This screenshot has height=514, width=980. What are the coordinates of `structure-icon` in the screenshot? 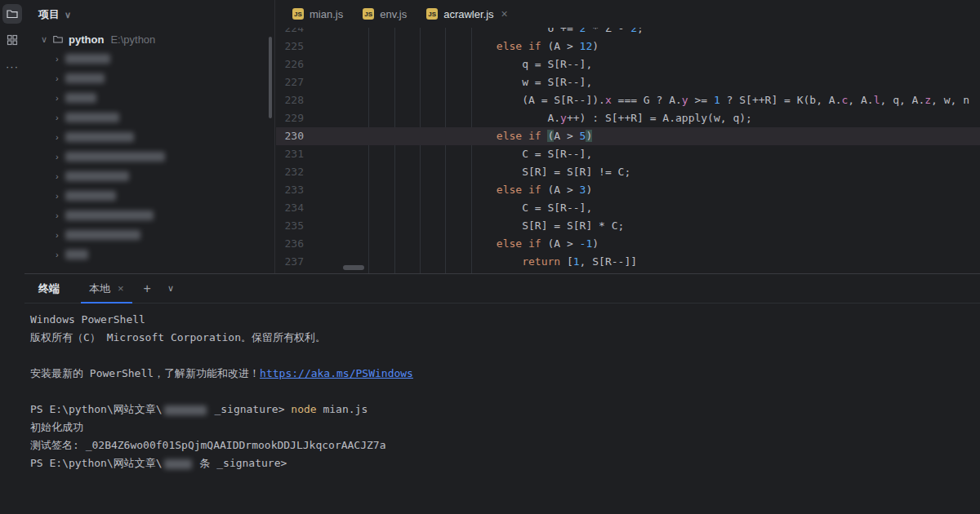 It's located at (12, 40).